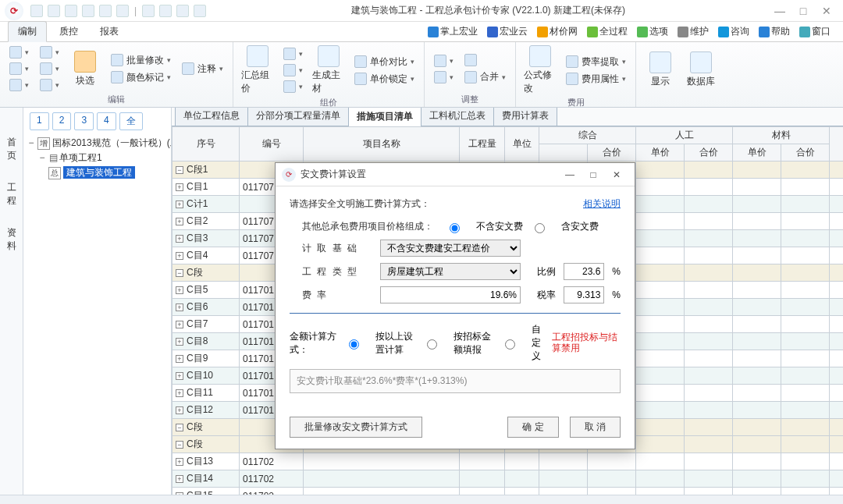 The image size is (843, 504). I want to click on btn-a3, so click(486, 60).